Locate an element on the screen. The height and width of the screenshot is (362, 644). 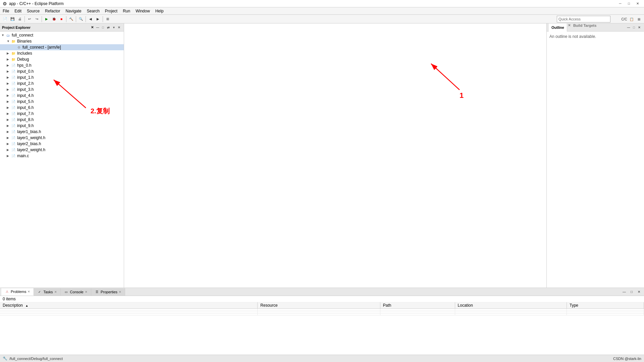
col-location: Location is located at coordinates (511, 306).